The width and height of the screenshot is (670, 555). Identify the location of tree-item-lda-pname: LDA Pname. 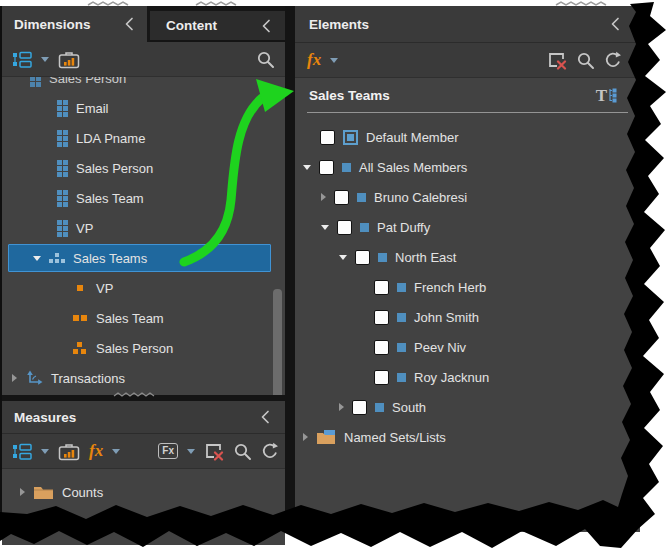
(144, 138).